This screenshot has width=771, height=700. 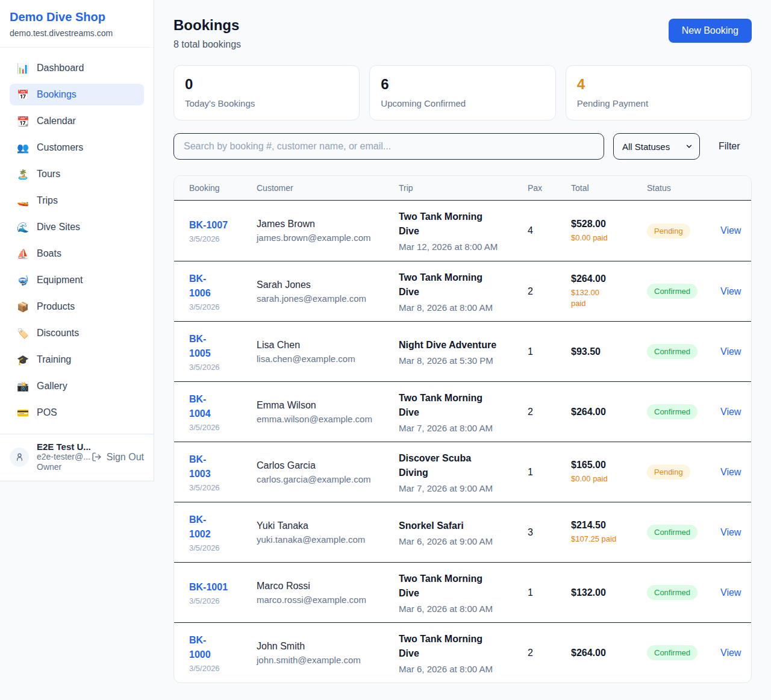 What do you see at coordinates (389, 146) in the screenshot?
I see `search-input` at bounding box center [389, 146].